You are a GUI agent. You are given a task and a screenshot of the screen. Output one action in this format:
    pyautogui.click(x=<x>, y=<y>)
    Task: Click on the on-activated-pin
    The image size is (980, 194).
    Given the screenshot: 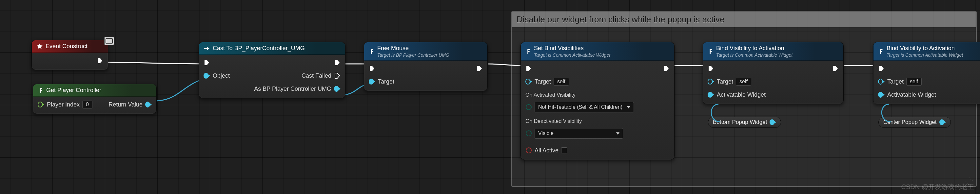 What is the action you would take?
    pyautogui.click(x=529, y=107)
    